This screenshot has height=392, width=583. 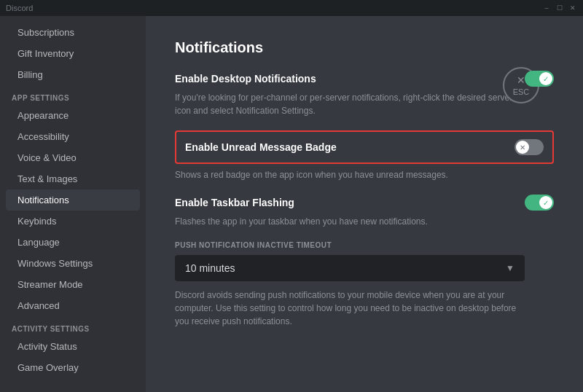 What do you see at coordinates (529, 147) in the screenshot?
I see `unread-badge-toggle: ✕` at bounding box center [529, 147].